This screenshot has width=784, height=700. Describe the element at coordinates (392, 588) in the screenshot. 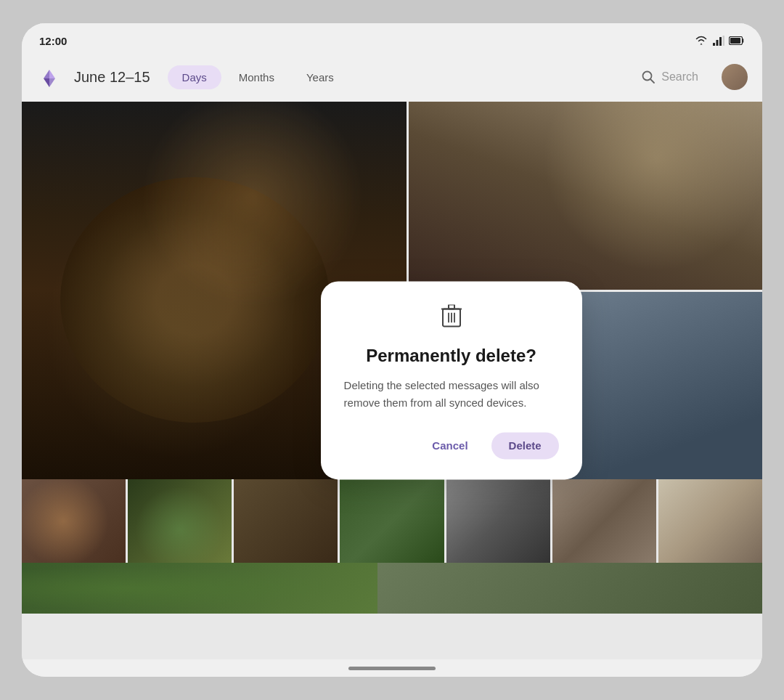

I see `bottom-strip` at that location.